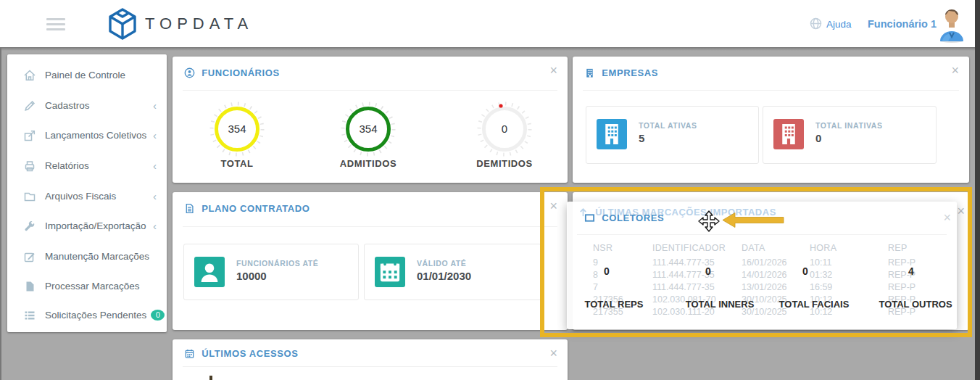  Describe the element at coordinates (915, 305) in the screenshot. I see `coletores-stat-label: TOTAL OUTROS` at that location.